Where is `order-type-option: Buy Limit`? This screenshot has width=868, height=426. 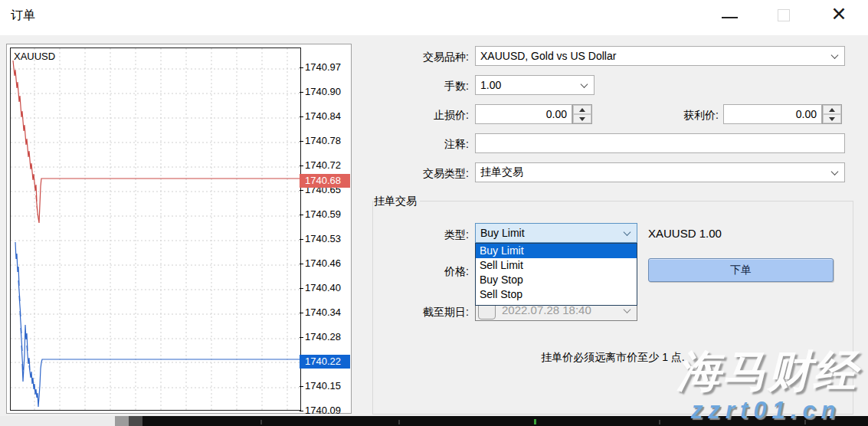 order-type-option: Buy Limit is located at coordinates (556, 251).